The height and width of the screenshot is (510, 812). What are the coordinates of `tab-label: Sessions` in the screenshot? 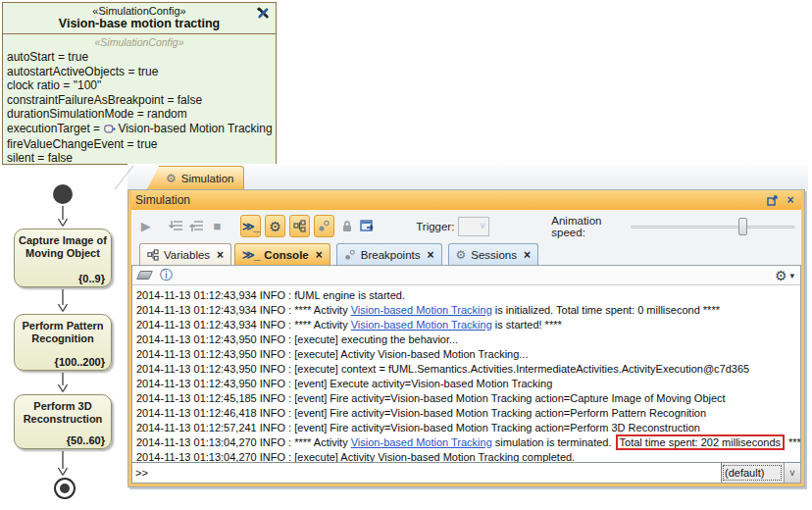 It's located at (494, 255).